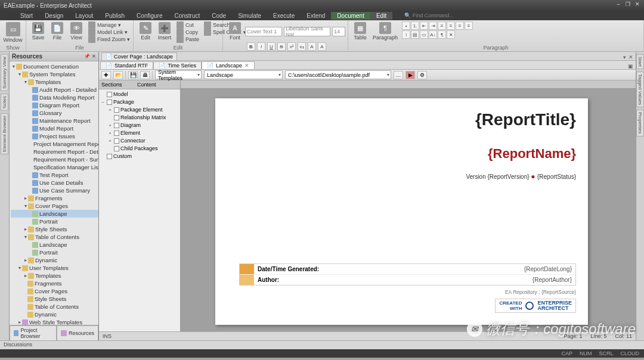 The image size is (644, 360). What do you see at coordinates (322, 46) in the screenshot?
I see `highlight-button: A` at bounding box center [322, 46].